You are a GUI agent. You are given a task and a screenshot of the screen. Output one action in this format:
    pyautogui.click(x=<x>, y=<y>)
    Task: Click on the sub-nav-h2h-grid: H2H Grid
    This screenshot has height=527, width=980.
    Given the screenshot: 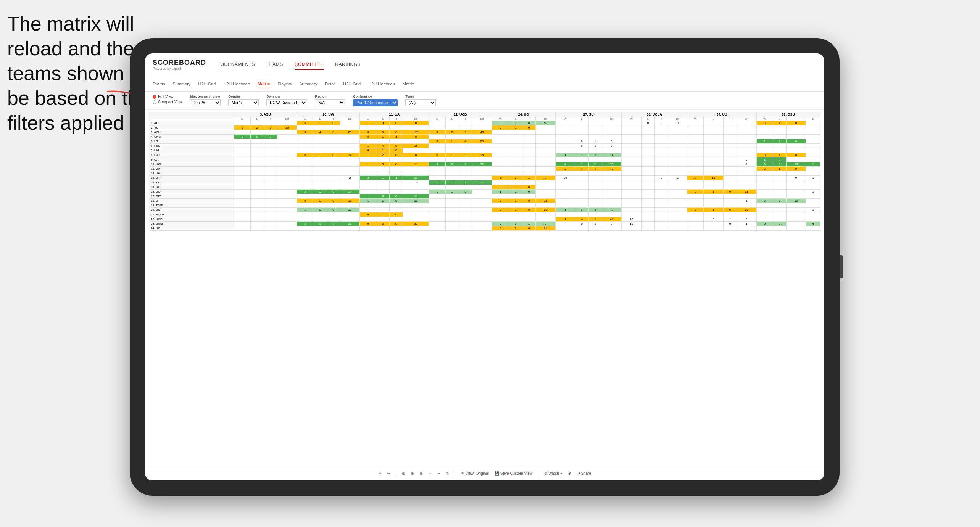 What is the action you would take?
    pyautogui.click(x=207, y=84)
    